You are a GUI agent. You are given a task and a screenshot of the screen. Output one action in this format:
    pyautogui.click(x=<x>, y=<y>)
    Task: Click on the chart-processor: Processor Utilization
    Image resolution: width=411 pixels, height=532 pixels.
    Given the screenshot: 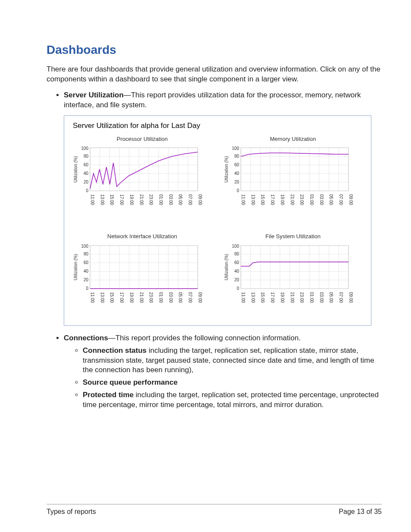 What is the action you would take?
    pyautogui.click(x=142, y=178)
    